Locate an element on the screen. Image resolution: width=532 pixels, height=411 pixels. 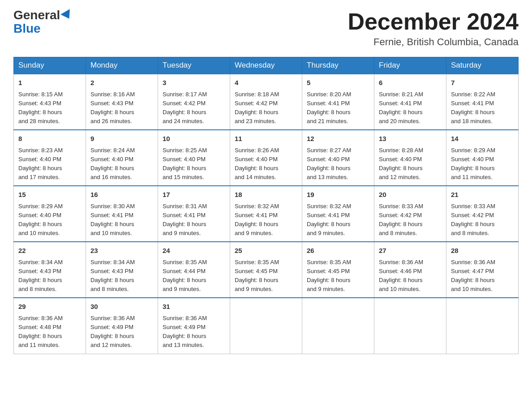
calendar-cell: 4Sunrise: 8:18 AMSunset: 4:42 PMDaylight… is located at coordinates (266, 102).